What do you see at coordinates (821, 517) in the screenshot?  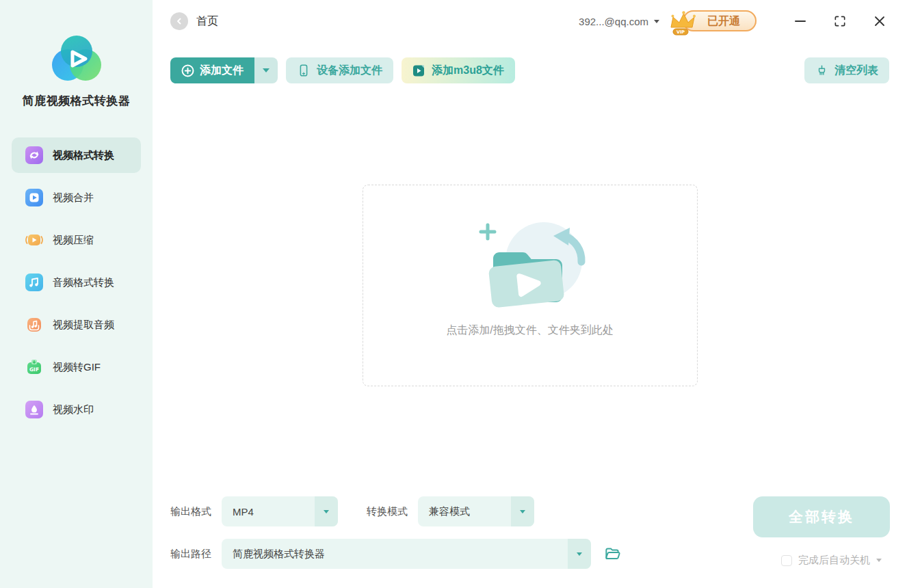 I see `convert-all-button: 全部转换` at bounding box center [821, 517].